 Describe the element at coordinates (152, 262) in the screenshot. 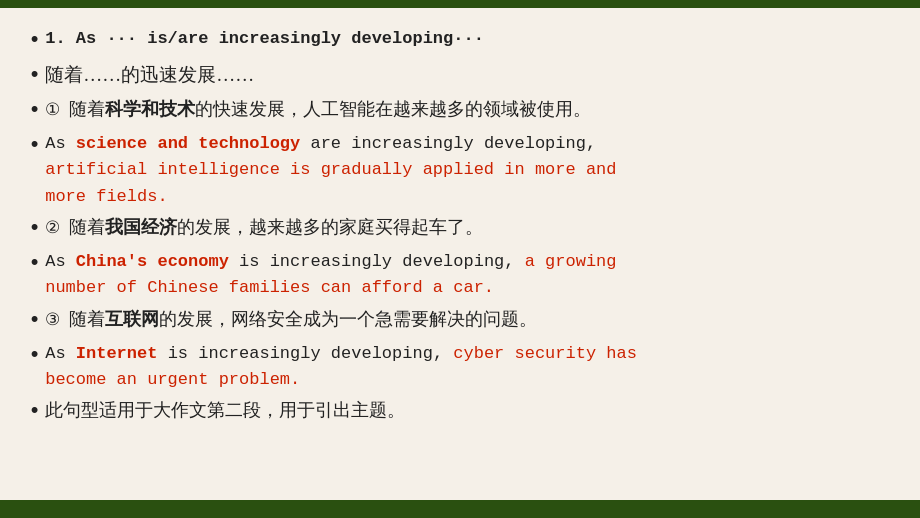

I see `highlight-text: China's economy` at that location.